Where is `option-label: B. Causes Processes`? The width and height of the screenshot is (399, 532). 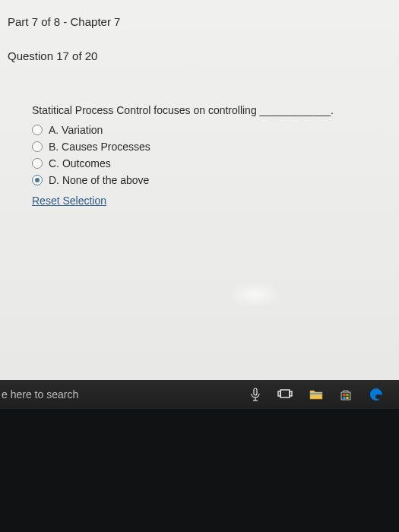 option-label: B. Causes Processes is located at coordinates (100, 147).